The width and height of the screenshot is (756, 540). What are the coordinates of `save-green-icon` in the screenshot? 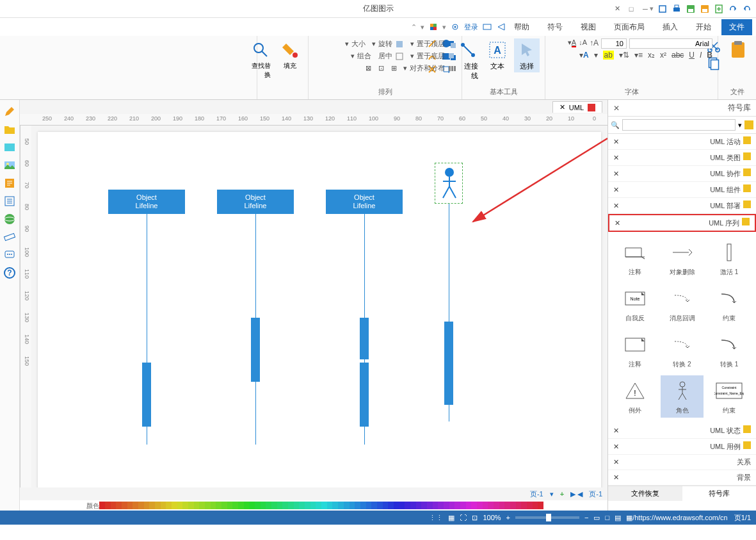 It's located at (691, 9).